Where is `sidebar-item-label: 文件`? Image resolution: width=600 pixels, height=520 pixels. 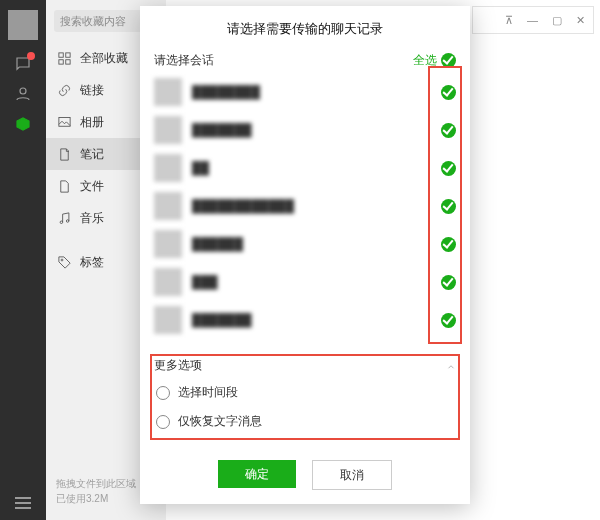 sidebar-item-label: 文件 is located at coordinates (92, 186).